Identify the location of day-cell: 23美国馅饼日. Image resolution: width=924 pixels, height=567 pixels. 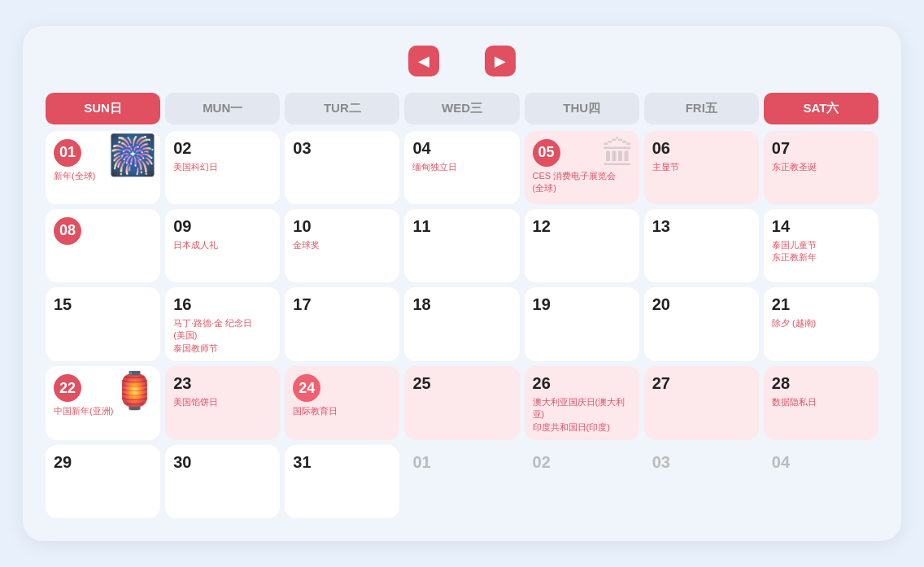
(223, 403).